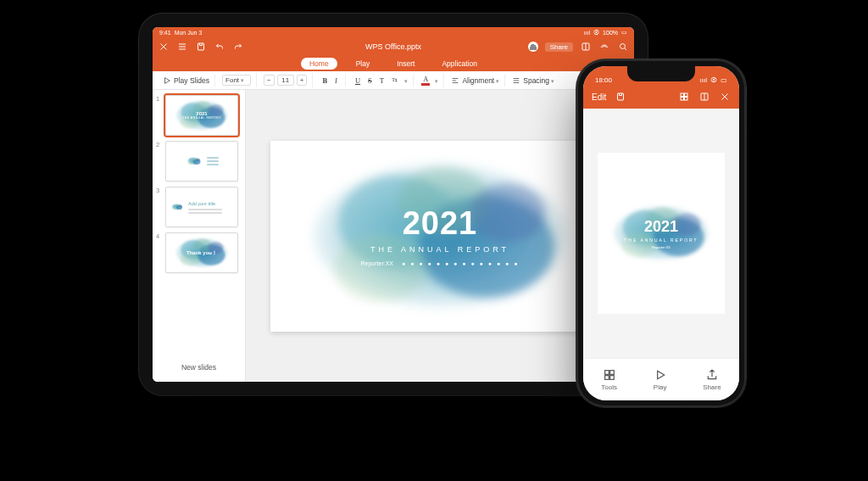 Image resolution: width=868 pixels, height=481 pixels. I want to click on phone-tools-label: Tools, so click(609, 387).